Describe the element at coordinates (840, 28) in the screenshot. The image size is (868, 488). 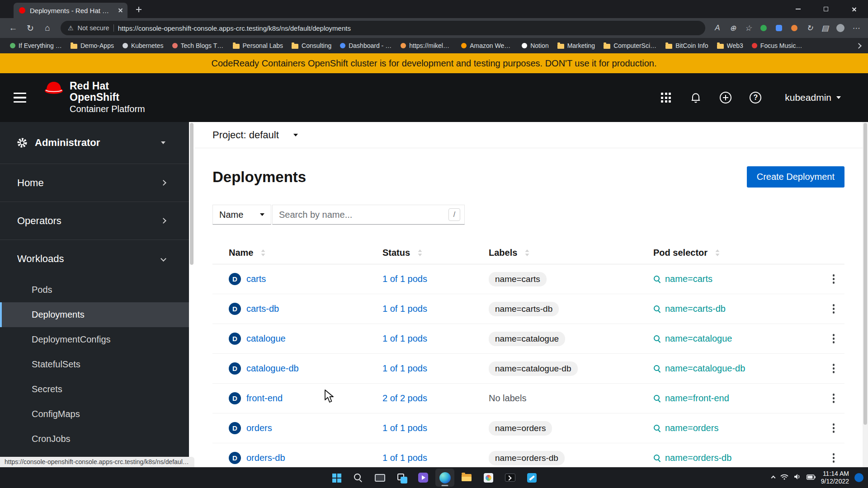
I see `profile-avatar` at that location.